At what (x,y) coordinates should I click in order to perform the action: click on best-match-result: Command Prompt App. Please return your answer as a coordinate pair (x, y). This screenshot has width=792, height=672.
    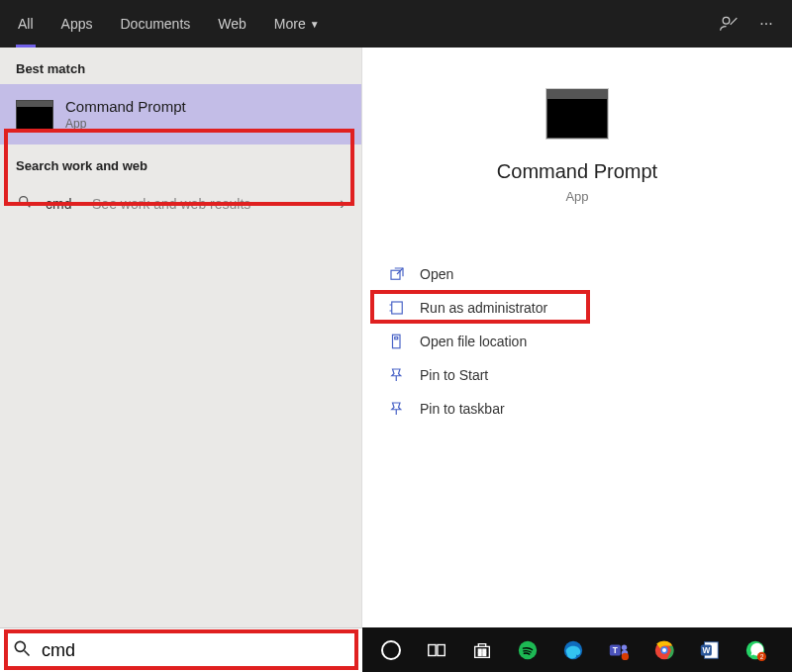
    Looking at the image, I should click on (180, 115).